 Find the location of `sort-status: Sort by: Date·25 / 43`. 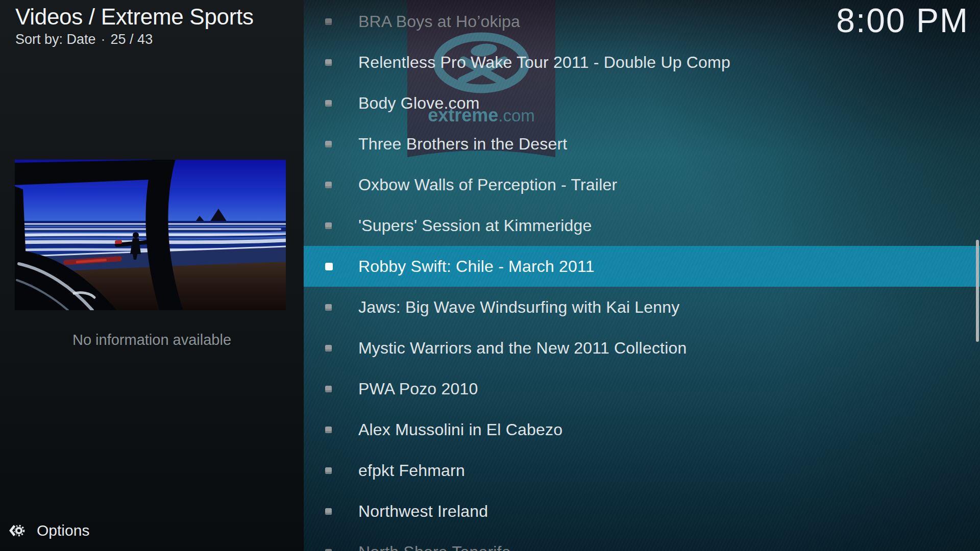

sort-status: Sort by: Date·25 / 43 is located at coordinates (84, 40).